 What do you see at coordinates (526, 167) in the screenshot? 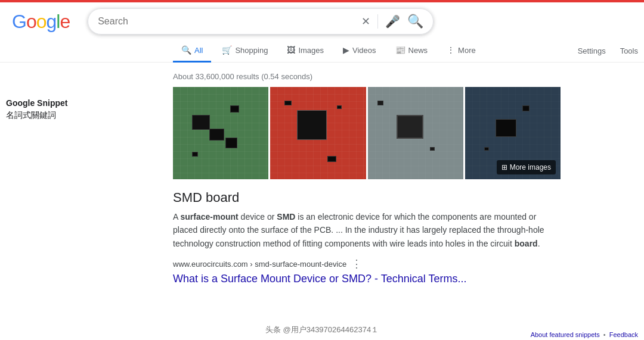
I see `more-images-overlay: ⊞ More images` at bounding box center [526, 167].